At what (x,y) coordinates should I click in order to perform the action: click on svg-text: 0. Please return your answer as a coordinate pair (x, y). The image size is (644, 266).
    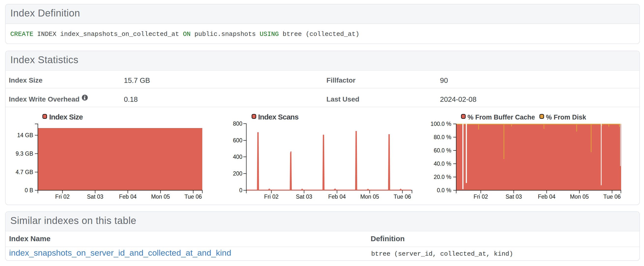
    Looking at the image, I should click on (241, 190).